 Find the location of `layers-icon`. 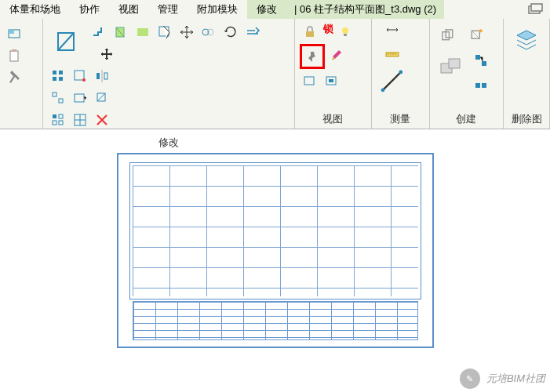

layers-icon is located at coordinates (526, 40).